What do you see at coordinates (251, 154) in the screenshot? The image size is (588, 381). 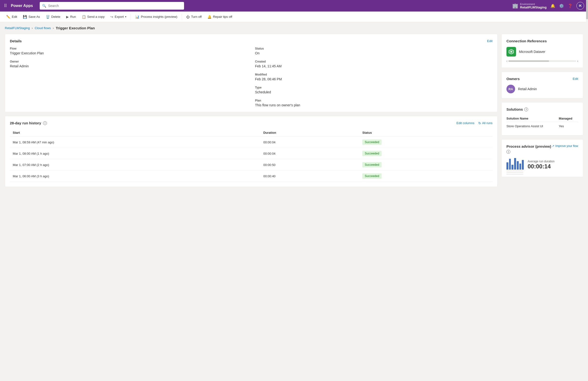 I see `table-row: Mar 1, 08:00 AM (1 h ago) 00:00:04 Succe…` at bounding box center [251, 154].